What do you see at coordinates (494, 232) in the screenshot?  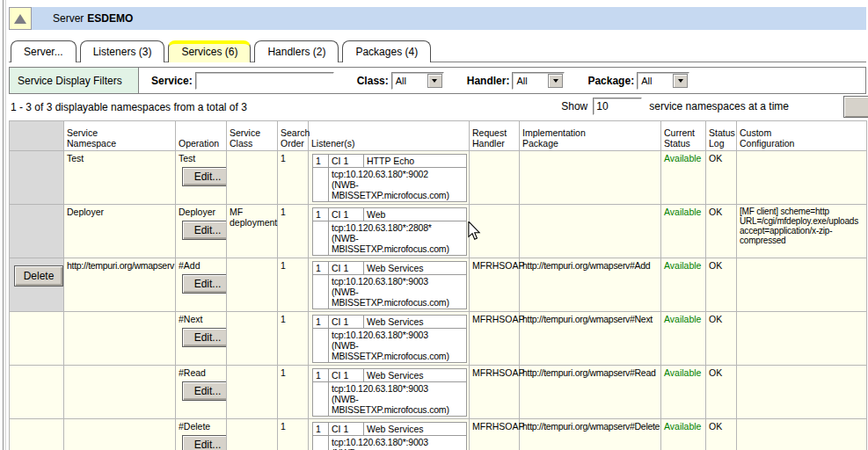 I see `request-handler-cell` at bounding box center [494, 232].